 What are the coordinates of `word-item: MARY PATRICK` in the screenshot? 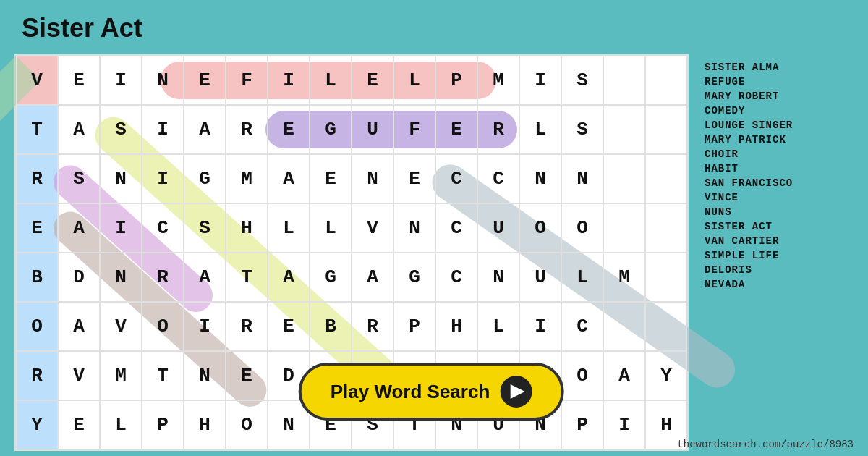 It's located at (752, 140).